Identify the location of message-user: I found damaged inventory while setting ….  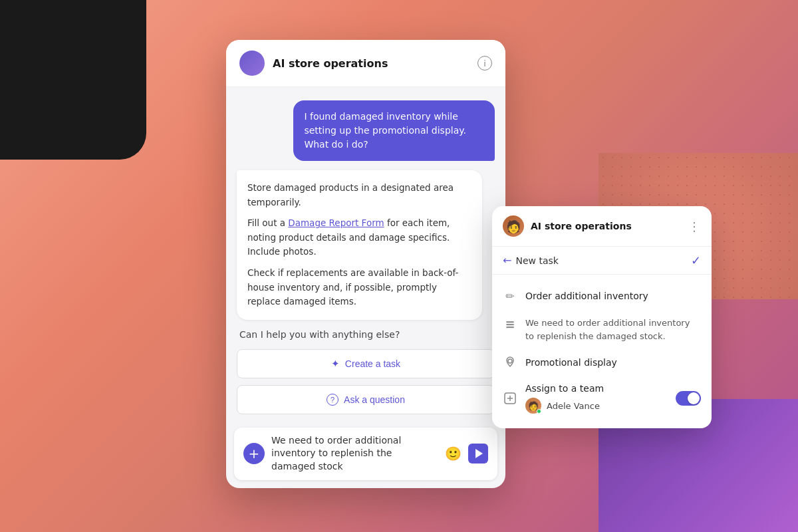
(394, 130).